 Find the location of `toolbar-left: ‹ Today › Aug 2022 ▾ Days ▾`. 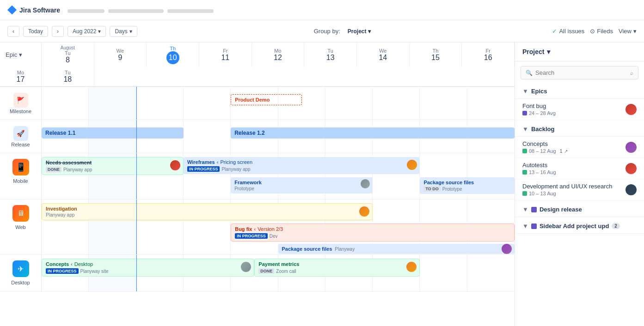

toolbar-left: ‹ Today › Aug 2022 ▾ Days ▾ is located at coordinates (72, 31).